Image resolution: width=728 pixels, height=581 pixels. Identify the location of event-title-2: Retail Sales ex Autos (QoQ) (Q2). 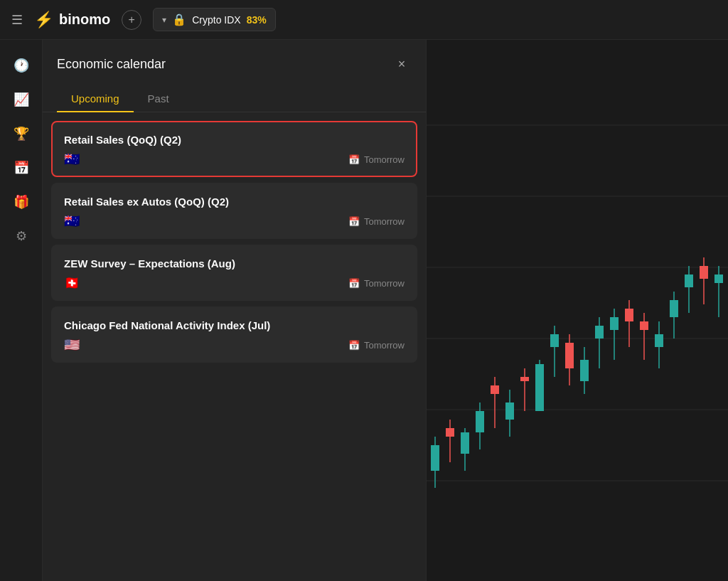
(235, 202).